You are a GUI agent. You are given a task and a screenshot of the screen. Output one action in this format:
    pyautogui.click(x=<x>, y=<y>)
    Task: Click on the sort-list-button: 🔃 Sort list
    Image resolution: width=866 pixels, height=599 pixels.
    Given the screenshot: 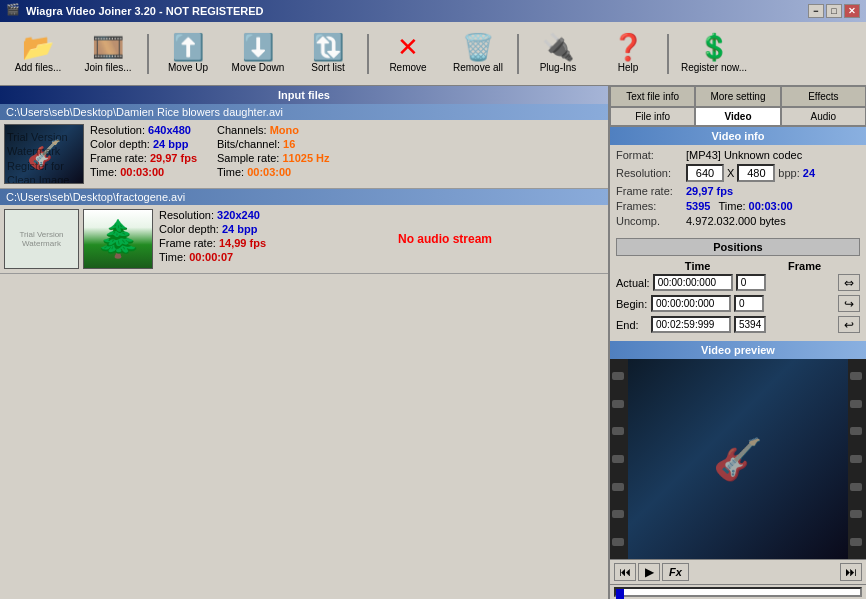 What is the action you would take?
    pyautogui.click(x=328, y=54)
    